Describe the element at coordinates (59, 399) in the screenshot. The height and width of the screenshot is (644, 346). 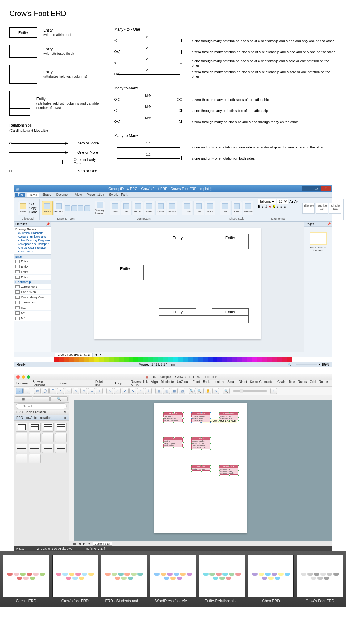
I see `view-search-button: 🔍` at that location.